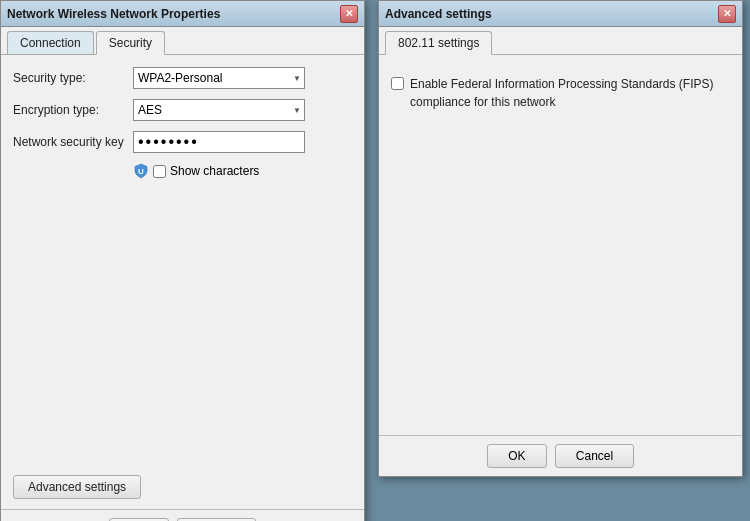 This screenshot has height=521, width=750. I want to click on security-key-label: Network security key, so click(73, 142).